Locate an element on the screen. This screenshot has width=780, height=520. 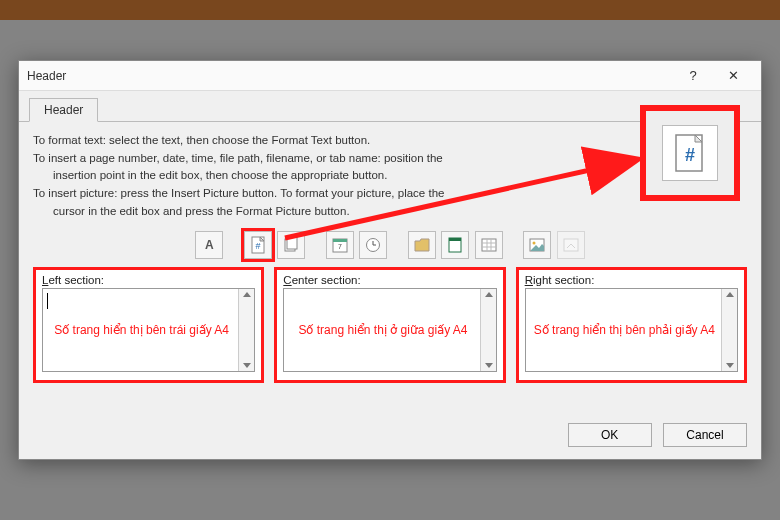
format-picture-button is located at coordinates (571, 245).